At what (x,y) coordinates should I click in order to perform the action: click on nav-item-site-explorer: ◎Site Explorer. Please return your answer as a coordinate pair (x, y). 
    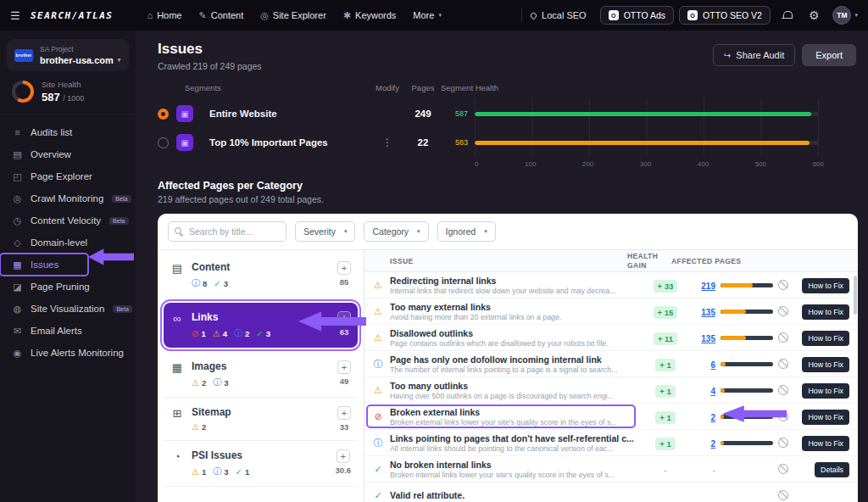
    Looking at the image, I should click on (293, 15).